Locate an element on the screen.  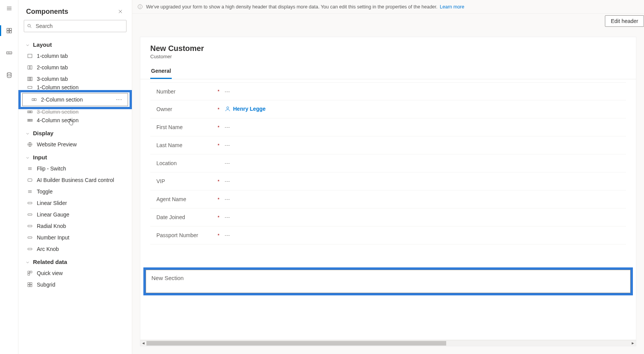
related-item-quick-view: Quick view is located at coordinates (75, 273).